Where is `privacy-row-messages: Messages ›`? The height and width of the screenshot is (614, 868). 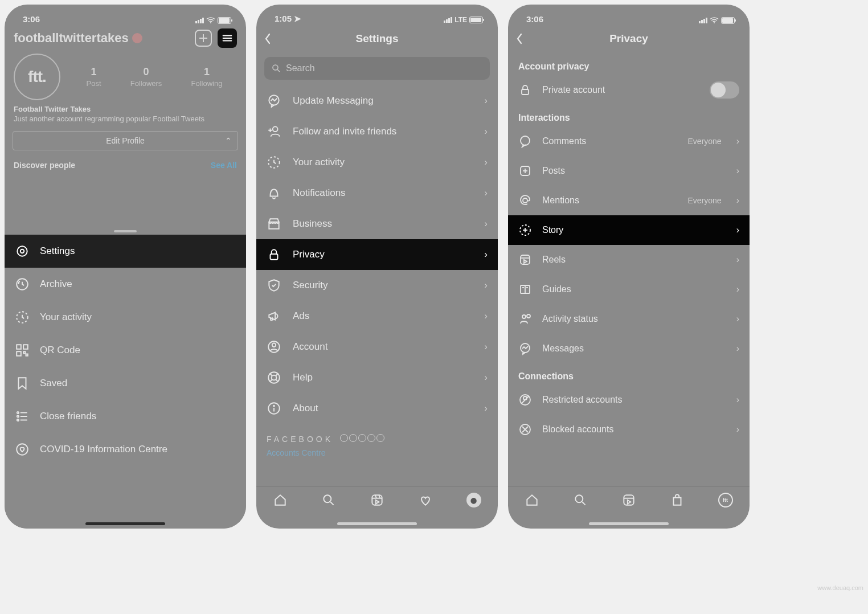
privacy-row-messages: Messages › is located at coordinates (629, 349).